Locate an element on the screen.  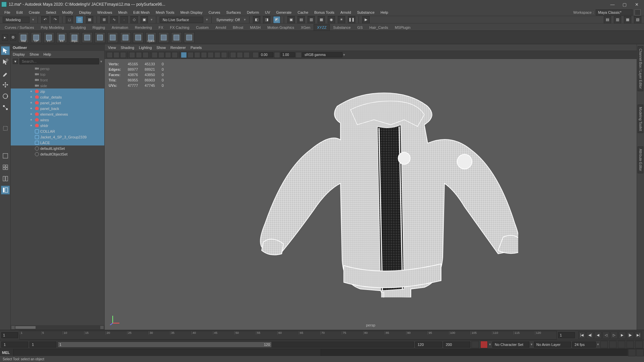
range-loop-icon is located at coordinates (630, 345).